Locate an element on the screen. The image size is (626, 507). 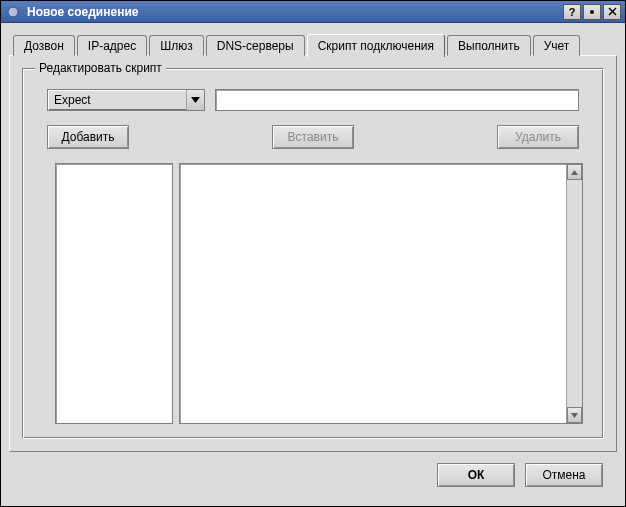
tabs: Дозвон IP-адрес Шлюз DNS-серверы Скрипт … is located at coordinates (313, 43).